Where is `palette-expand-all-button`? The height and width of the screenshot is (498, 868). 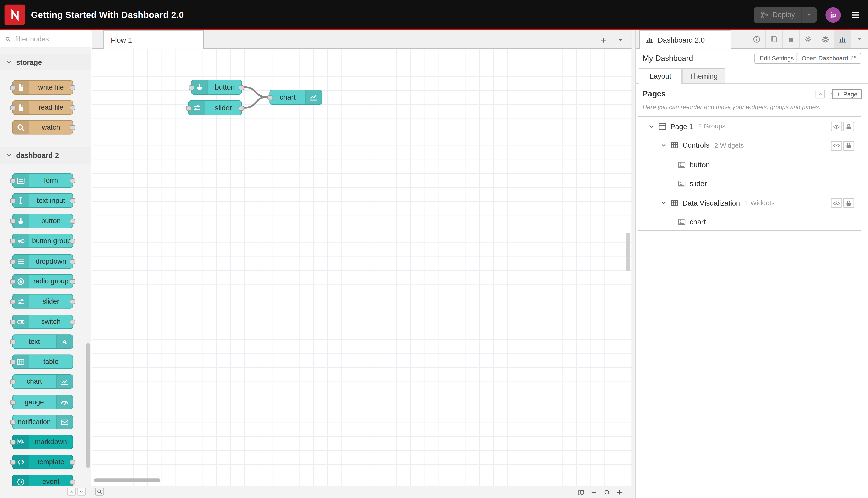 palette-expand-all-button is located at coordinates (81, 492).